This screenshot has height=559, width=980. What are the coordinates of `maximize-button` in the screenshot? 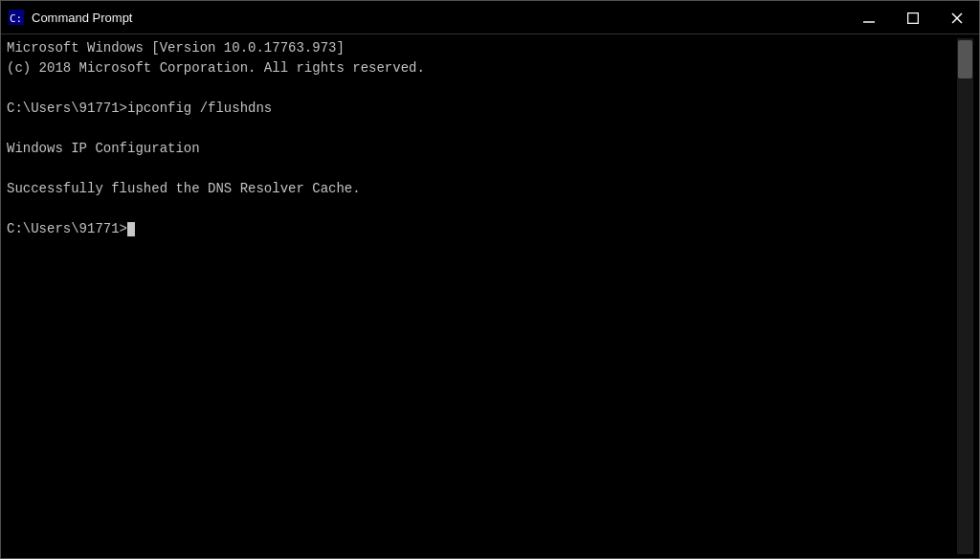 It's located at (913, 17).